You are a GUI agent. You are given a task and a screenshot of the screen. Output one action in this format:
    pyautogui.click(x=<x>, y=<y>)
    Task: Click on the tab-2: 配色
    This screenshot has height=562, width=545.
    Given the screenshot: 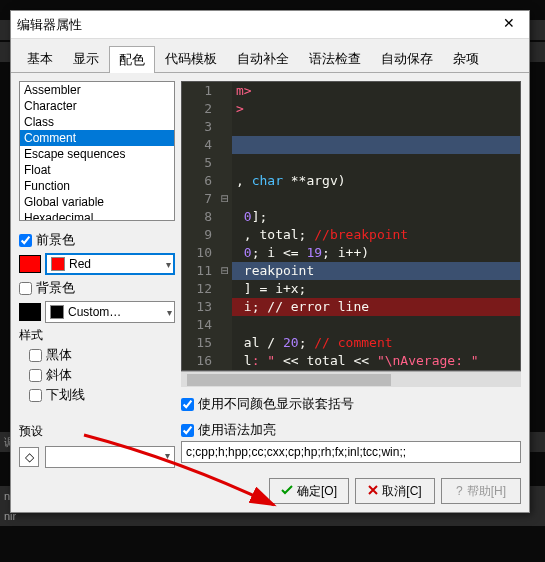 What is the action you would take?
    pyautogui.click(x=132, y=60)
    